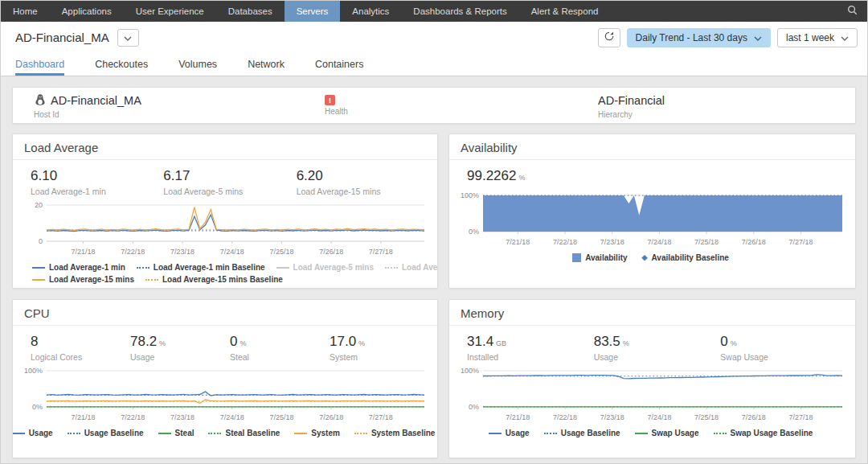 This screenshot has width=868, height=464. I want to click on host-selector-dropdown, so click(129, 38).